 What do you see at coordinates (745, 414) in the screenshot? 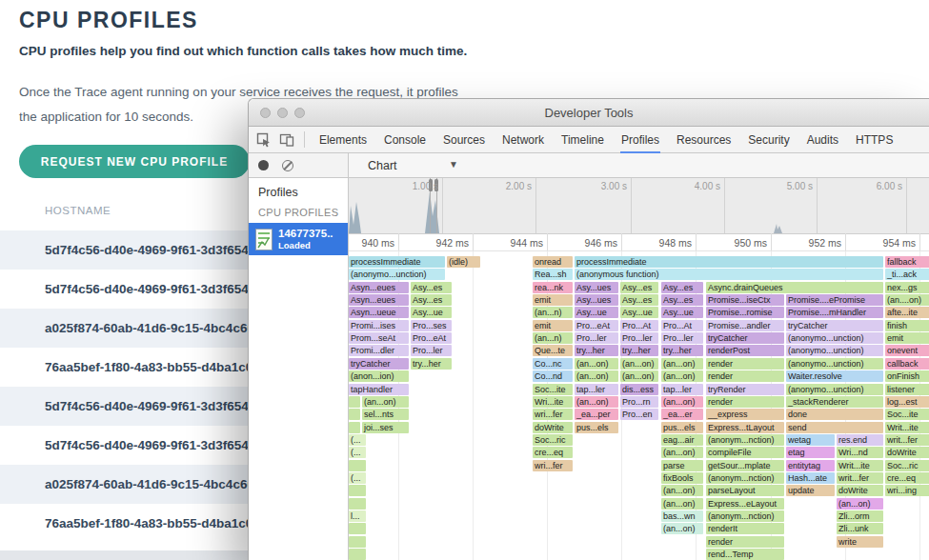
I see `flame-block: __express` at bounding box center [745, 414].